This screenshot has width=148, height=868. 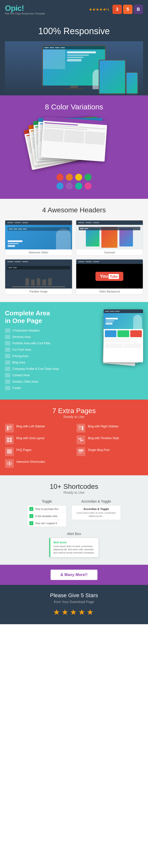 I want to click on toggle-item-2: ✓ Is the template color, so click(x=47, y=516).